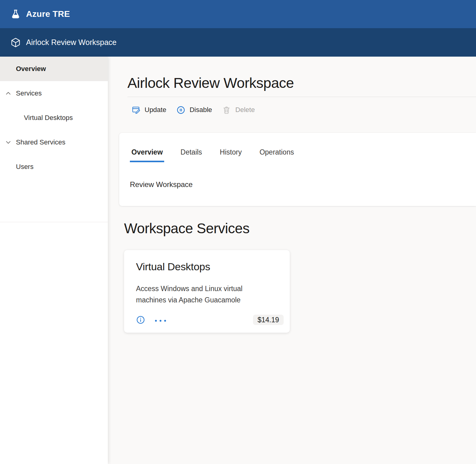 The width and height of the screenshot is (476, 464). What do you see at coordinates (141, 320) in the screenshot?
I see `info-icon` at bounding box center [141, 320].